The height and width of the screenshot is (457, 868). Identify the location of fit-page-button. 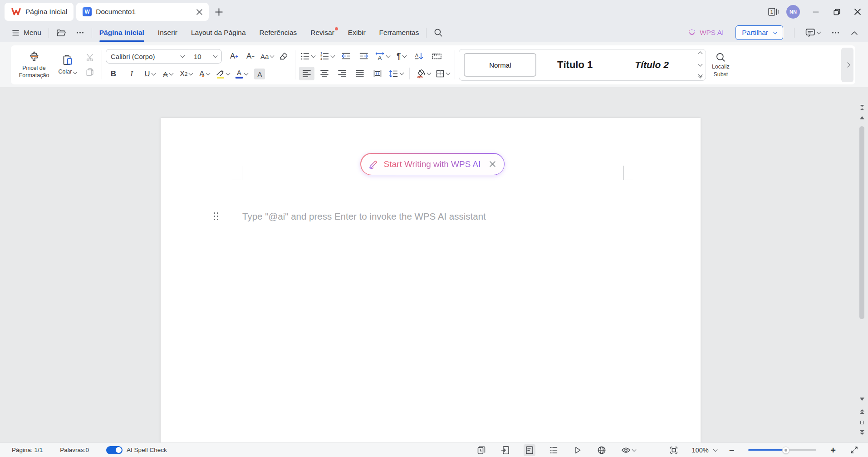
(674, 450).